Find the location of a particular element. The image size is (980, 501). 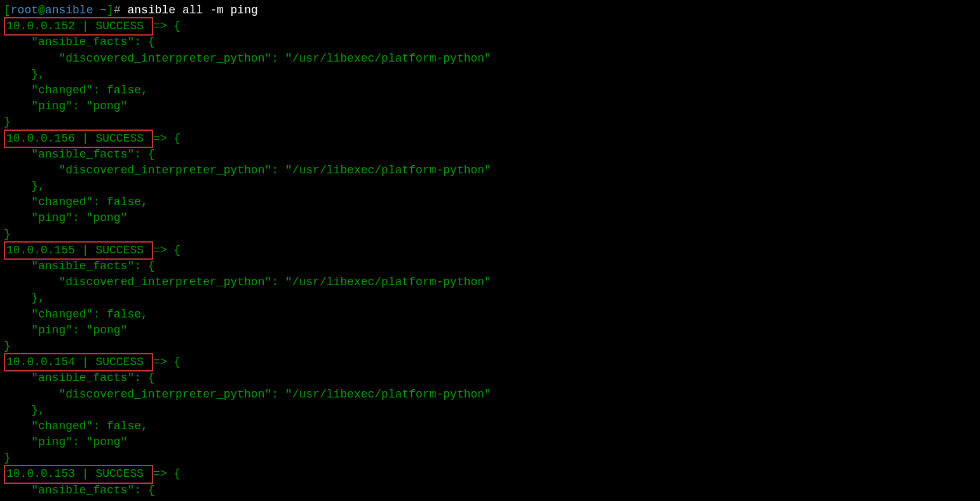

result-block-4: 10.0.0.153 | SUCCESS => { "ansible_facts… is located at coordinates (490, 482).